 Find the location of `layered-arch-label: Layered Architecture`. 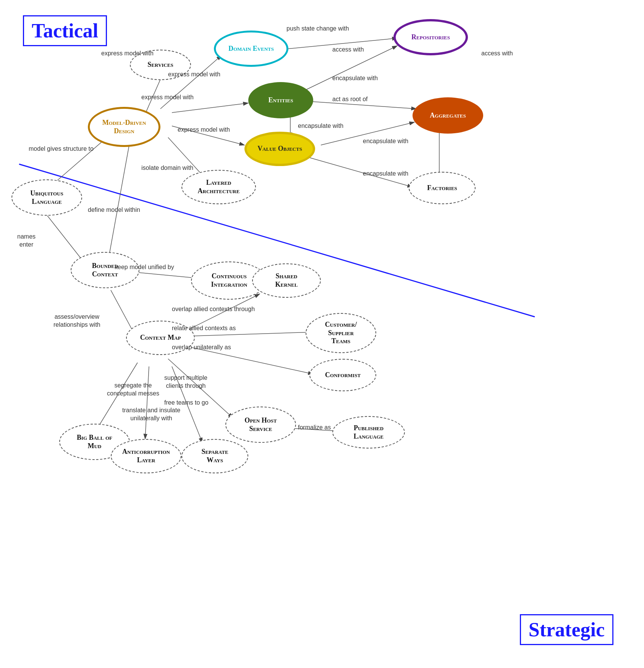

layered-arch-label: Layered Architecture is located at coordinates (219, 187).